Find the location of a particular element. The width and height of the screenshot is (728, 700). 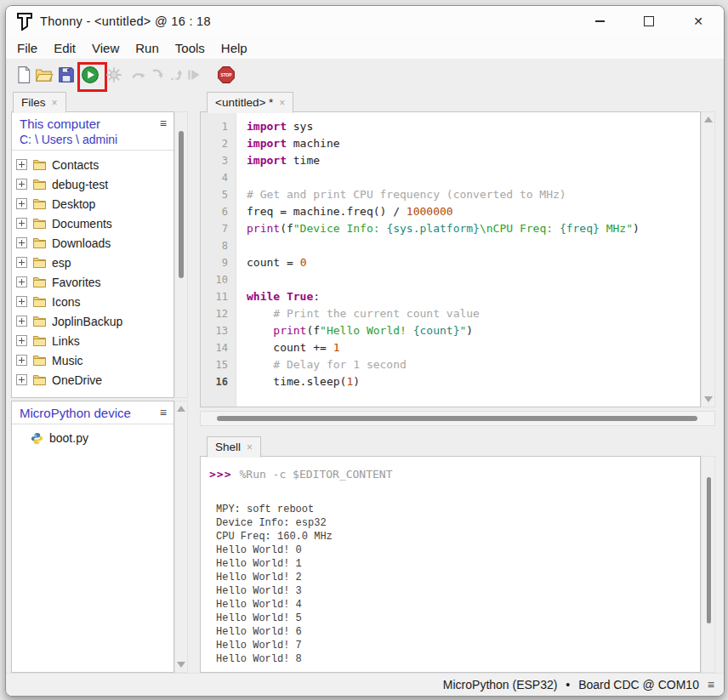

folder-name: debug-test is located at coordinates (80, 185).